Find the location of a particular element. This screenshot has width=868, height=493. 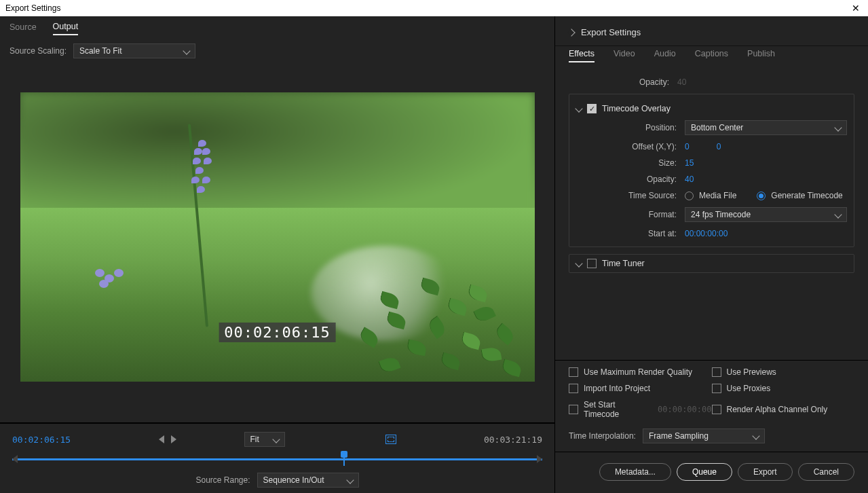

previews-row: Use Previews is located at coordinates (783, 372).